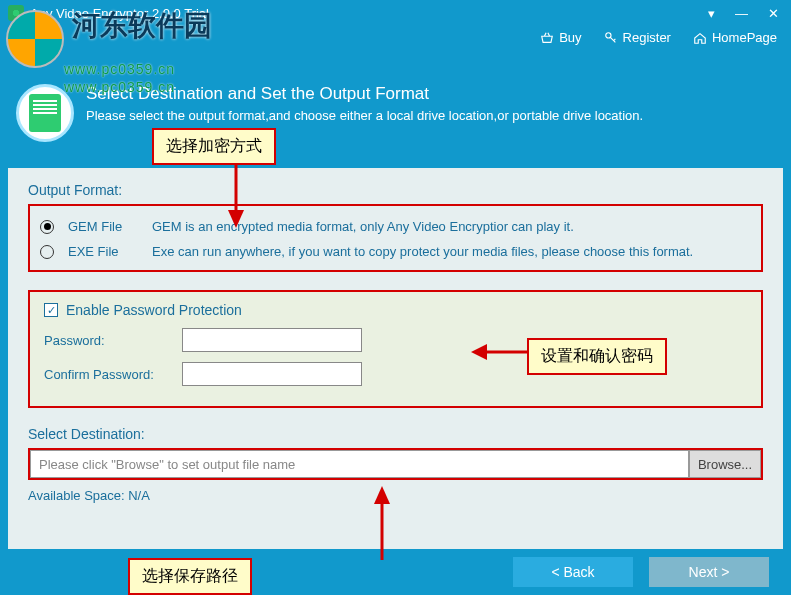 Image resolution: width=791 pixels, height=595 pixels. I want to click on enable-password-label: Enable Password Protection, so click(154, 310).